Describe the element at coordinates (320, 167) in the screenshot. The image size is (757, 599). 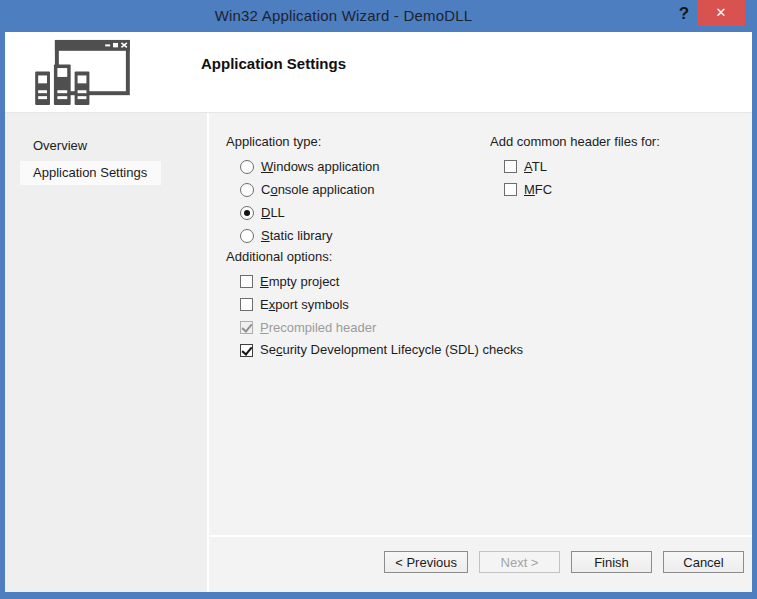
I see `radio-label: Windows application` at that location.